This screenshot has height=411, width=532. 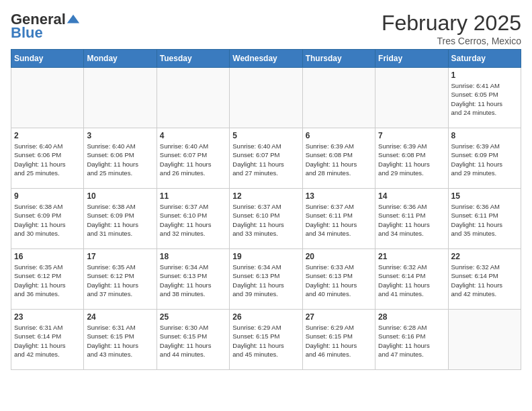 I want to click on day-info: Sunrise: 6:31 AM Sunset: 6:14 PM Dayligh…, so click(x=47, y=341).